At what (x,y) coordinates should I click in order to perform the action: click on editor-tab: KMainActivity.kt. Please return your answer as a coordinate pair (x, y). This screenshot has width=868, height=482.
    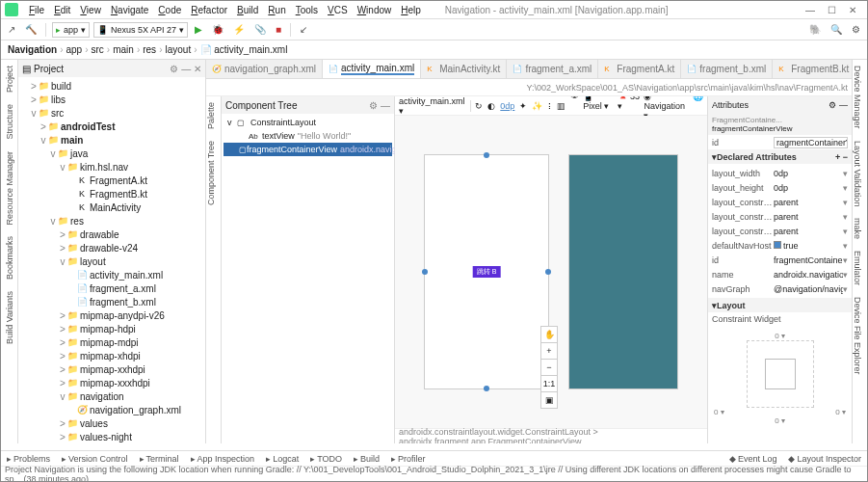
    Looking at the image, I should click on (464, 69).